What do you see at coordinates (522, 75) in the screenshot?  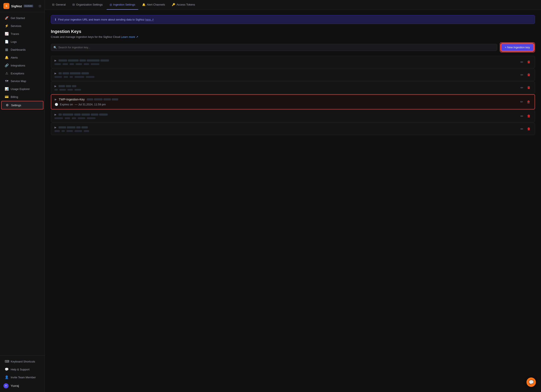 I see `edit-button-2: ✏` at bounding box center [522, 75].